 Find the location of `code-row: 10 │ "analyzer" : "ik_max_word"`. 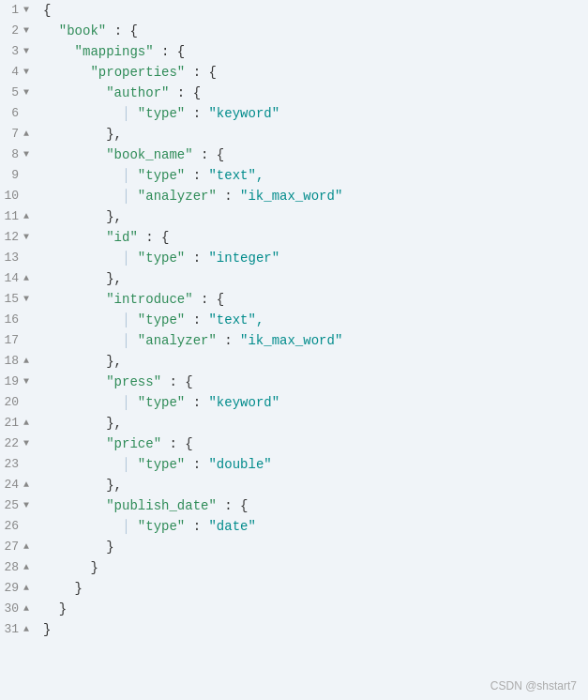

code-row: 10 │ "analyzer" : "ik_max_word" is located at coordinates (294, 196).